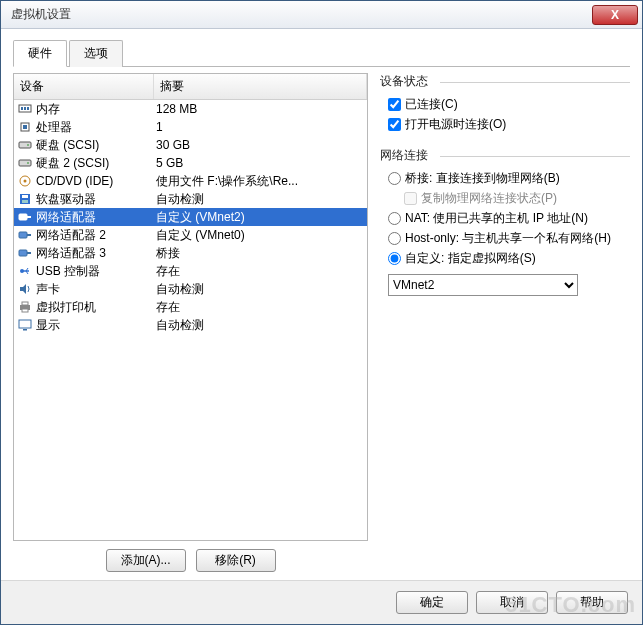  What do you see at coordinates (260, 86) in the screenshot?
I see `col-header-summary: 摘要` at bounding box center [260, 86].